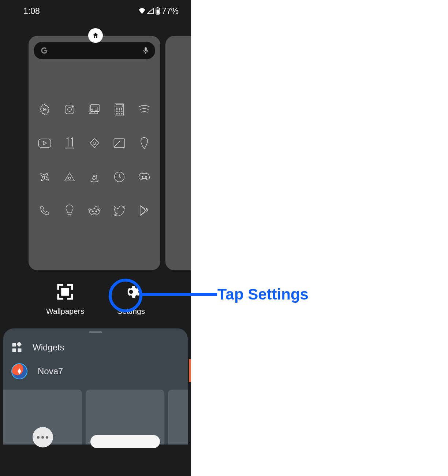 This screenshot has height=476, width=448. What do you see at coordinates (94, 109) in the screenshot?
I see `app-gallery` at bounding box center [94, 109].